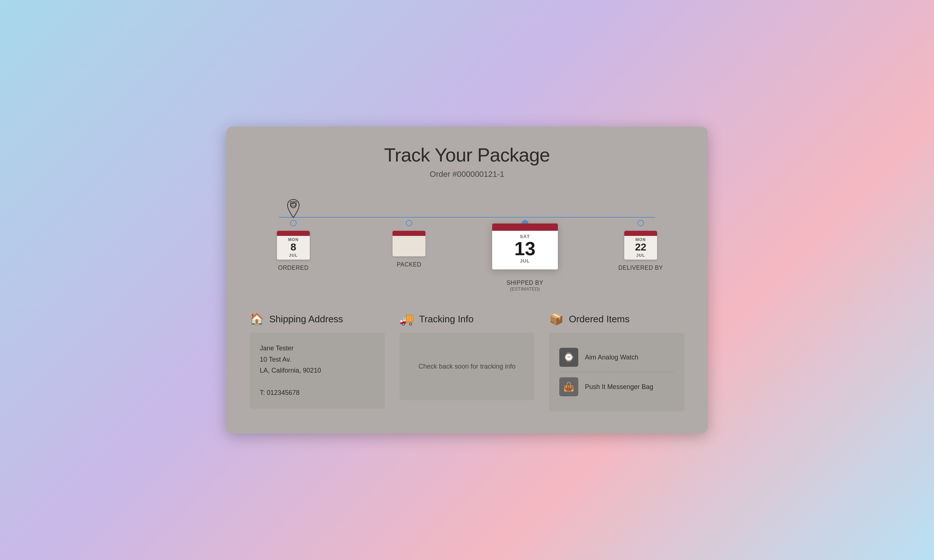 This screenshot has width=934, height=560. Describe the element at coordinates (467, 244) in the screenshot. I see `timeline-steps: MON 8 JUL ORDERED PACKED` at that location.